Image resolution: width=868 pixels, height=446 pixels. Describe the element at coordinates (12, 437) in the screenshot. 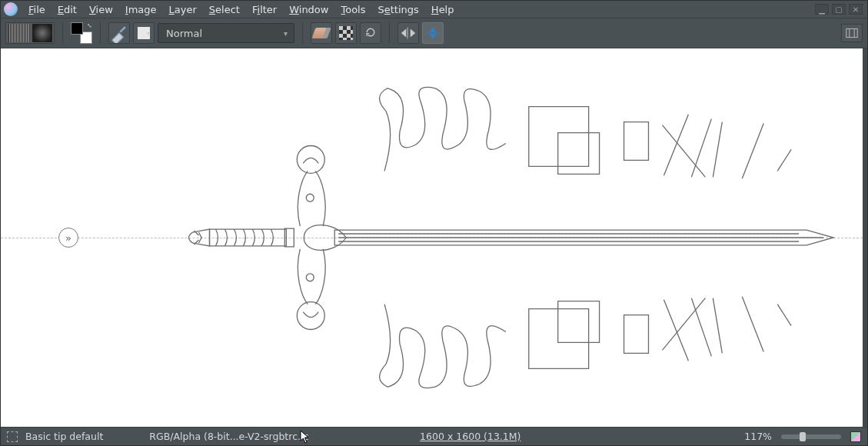

I see `selection-indicator-icon` at that location.